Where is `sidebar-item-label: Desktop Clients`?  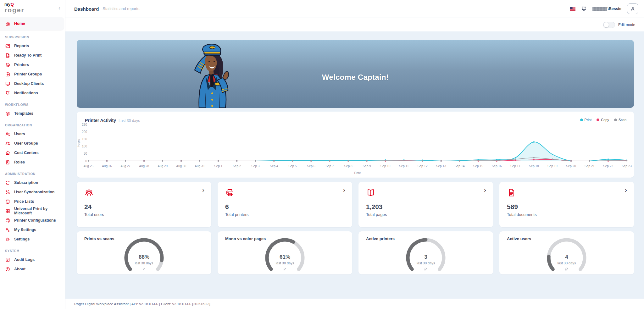
sidebar-item-label: Desktop Clients is located at coordinates (29, 84).